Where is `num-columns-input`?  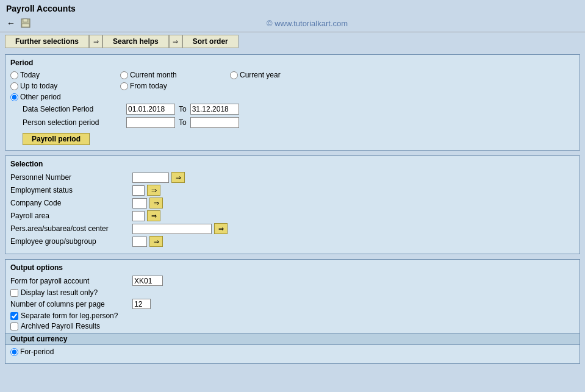 num-columns-input is located at coordinates (142, 304).